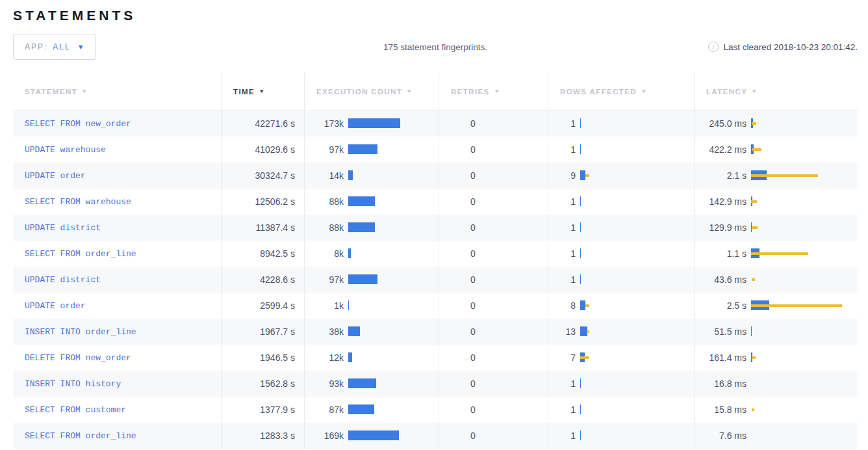 This screenshot has width=868, height=450. I want to click on column-header-latency: LATENCY▼, so click(776, 91).